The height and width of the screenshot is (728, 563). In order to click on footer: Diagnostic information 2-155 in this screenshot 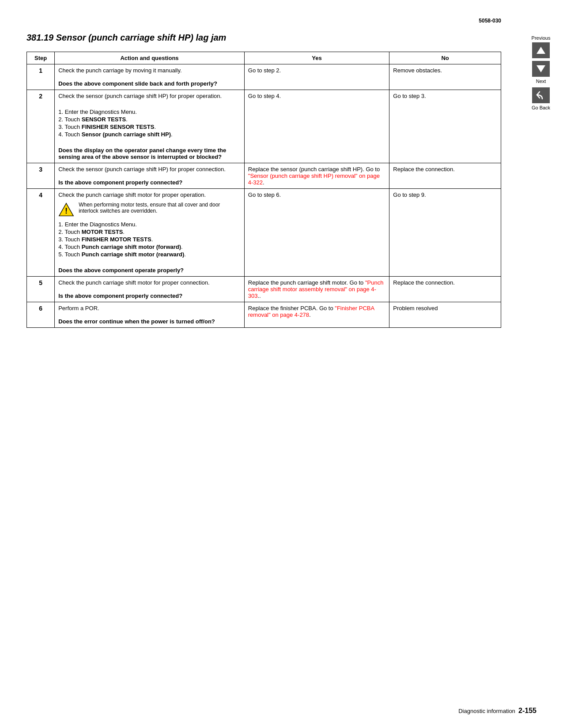, I will do `click(497, 711)`.